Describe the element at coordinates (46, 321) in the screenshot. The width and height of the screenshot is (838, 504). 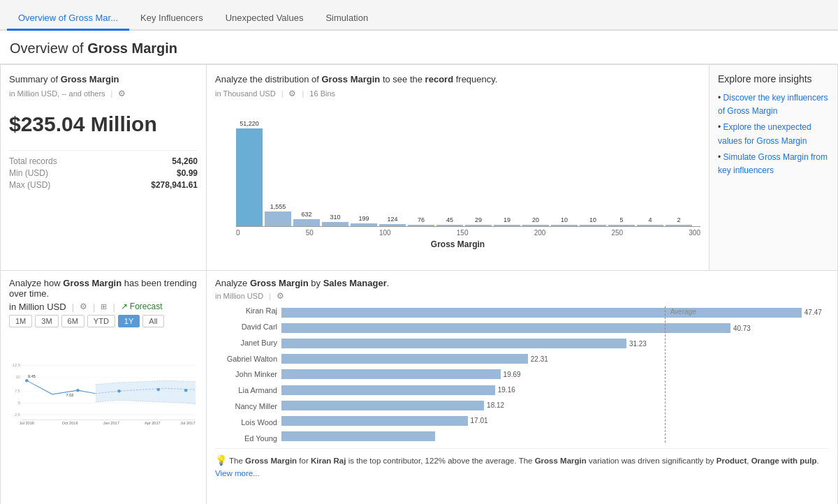
I see `time-btn-3m: 3M` at that location.